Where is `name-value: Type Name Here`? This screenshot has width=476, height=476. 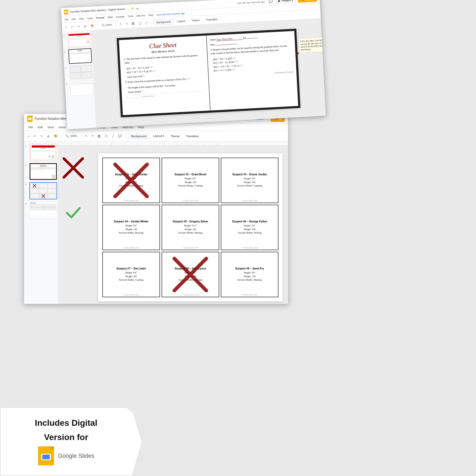 name-value: Type Name Here is located at coordinates (230, 39).